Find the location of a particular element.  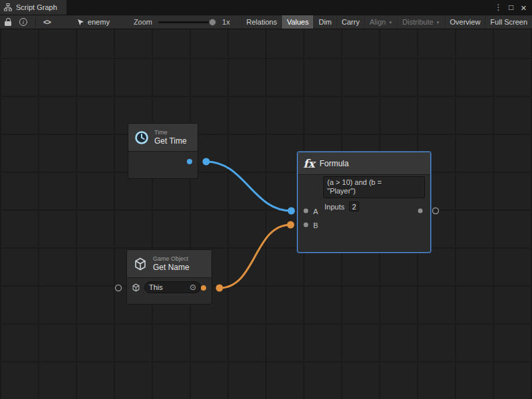

formula-expression-field: (a > 10) and (b = "Player") is located at coordinates (374, 188).